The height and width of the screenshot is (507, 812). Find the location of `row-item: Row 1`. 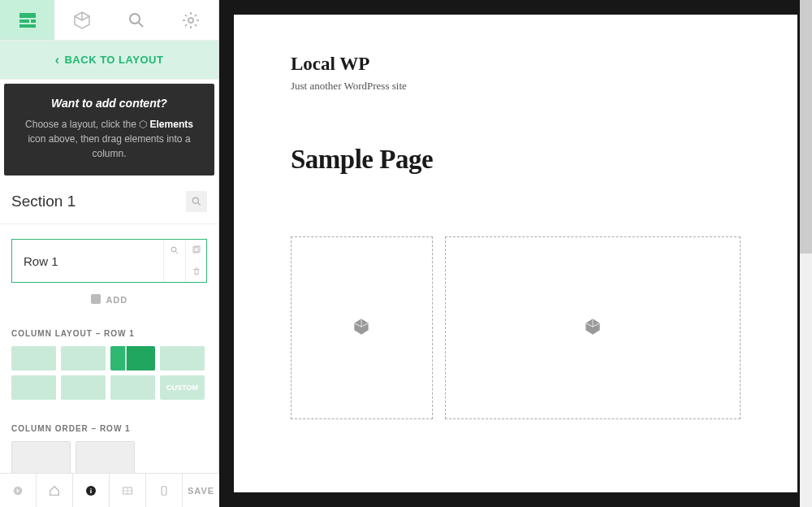

row-item: Row 1 is located at coordinates (109, 261).